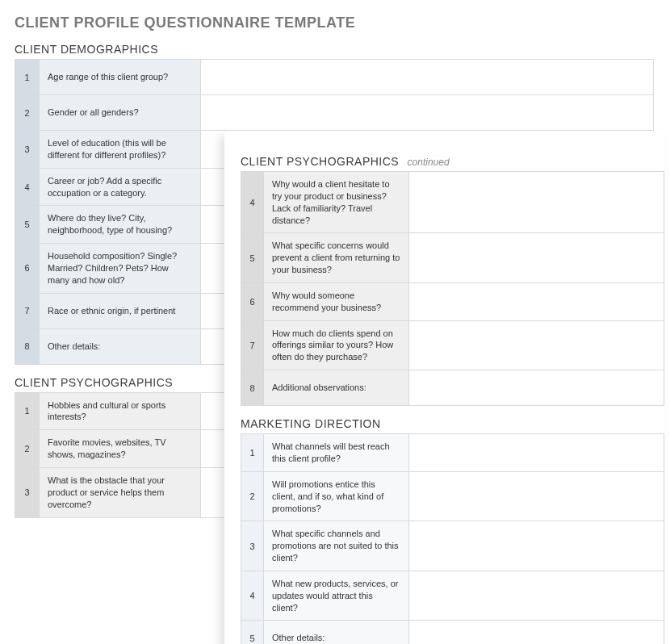  Describe the element at coordinates (453, 258) in the screenshot. I see `table-row: 5What specific concerns would prevent a …` at that location.